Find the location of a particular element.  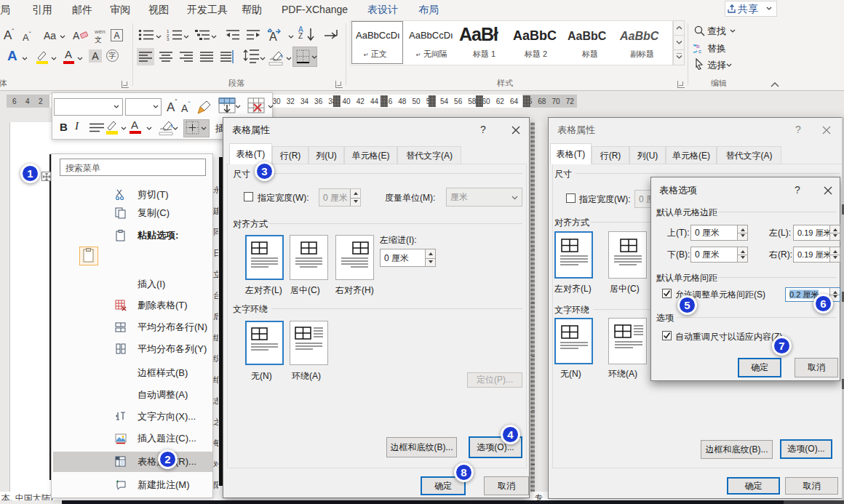

svg-text: A is located at coordinates (274, 36).